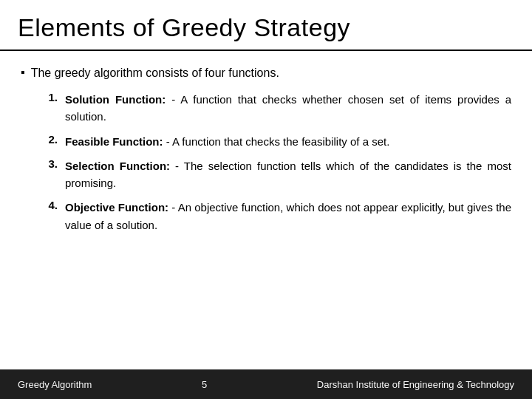 Image resolution: width=532 pixels, height=399 pixels. What do you see at coordinates (266, 384) in the screenshot?
I see `slide-footer: Greedy Algorithm 5 Darshan Institute of …` at bounding box center [266, 384].